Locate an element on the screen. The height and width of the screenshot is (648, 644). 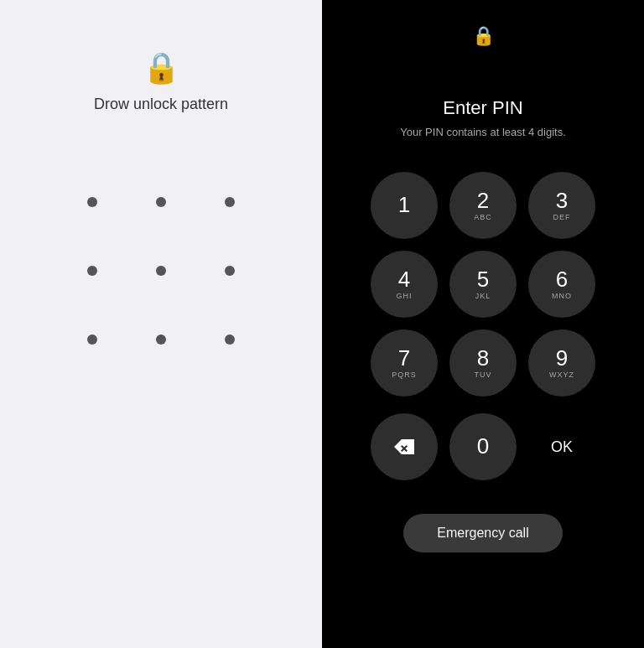
backspace-button is located at coordinates (404, 447).